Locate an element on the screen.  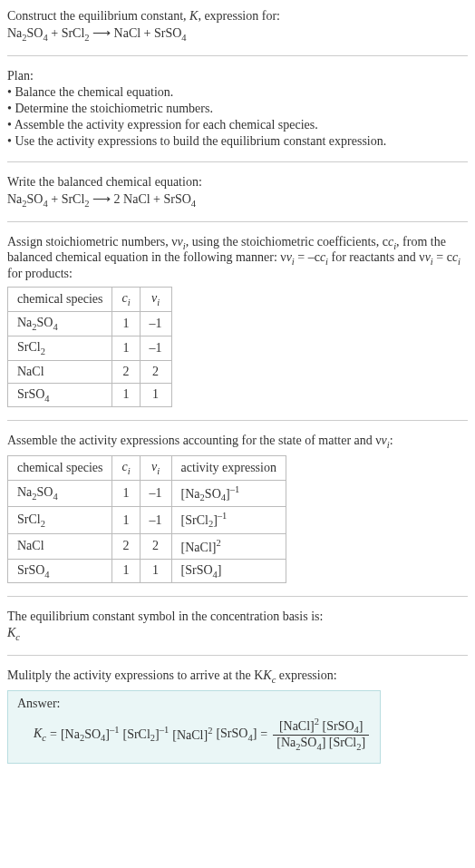
table-row: SrCl2 1 –1 is located at coordinates (91, 348).